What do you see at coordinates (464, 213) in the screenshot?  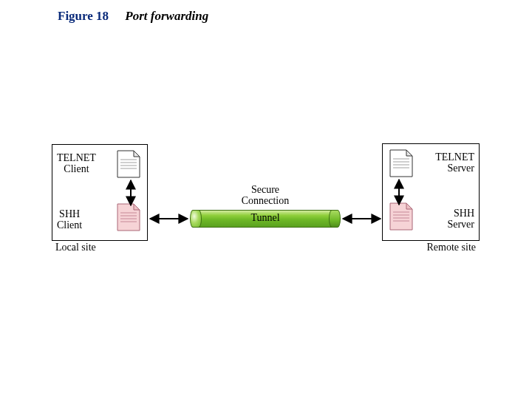 I see `remote-ssh-l1: SHH` at bounding box center [464, 213].